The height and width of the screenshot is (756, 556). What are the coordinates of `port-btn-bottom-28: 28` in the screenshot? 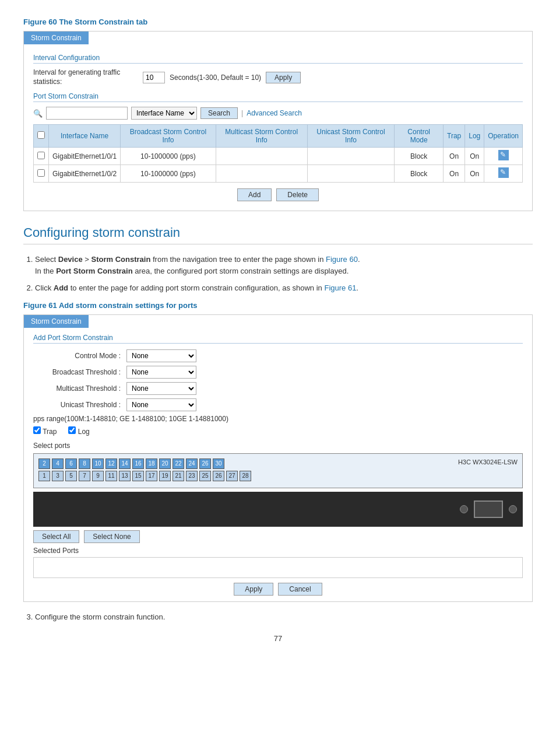 It's located at (245, 476).